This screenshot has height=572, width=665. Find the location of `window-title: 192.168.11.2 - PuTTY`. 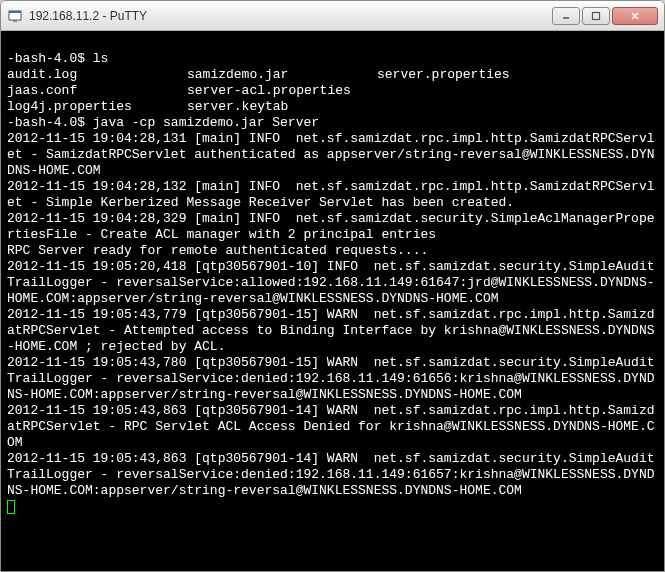

window-title: 192.168.11.2 - PuTTY is located at coordinates (290, 16).